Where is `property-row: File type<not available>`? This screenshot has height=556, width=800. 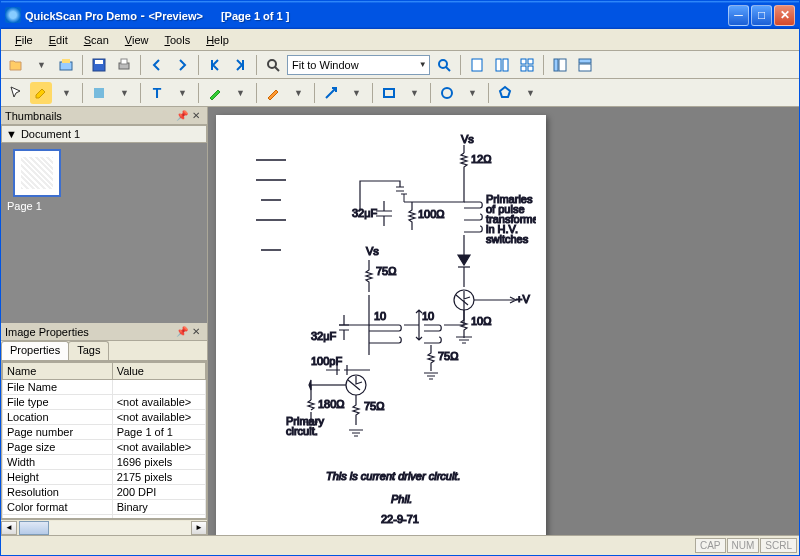 property-row: File type<not available> is located at coordinates (104, 402).